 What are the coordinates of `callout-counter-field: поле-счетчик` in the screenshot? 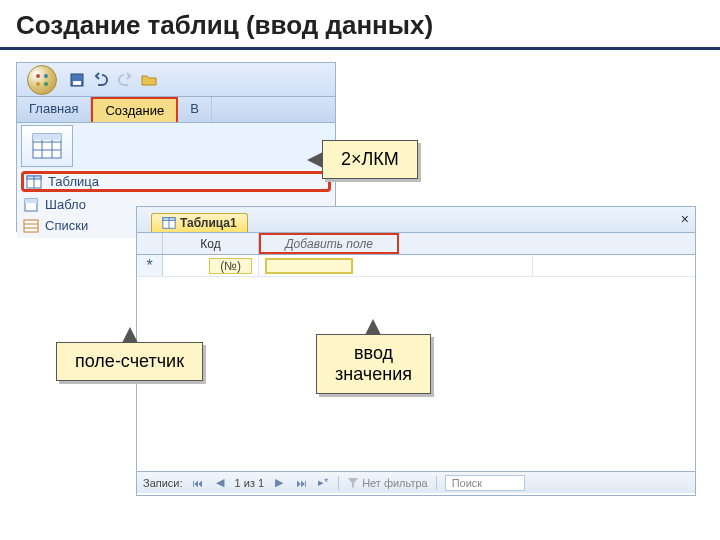 It's located at (130, 362).